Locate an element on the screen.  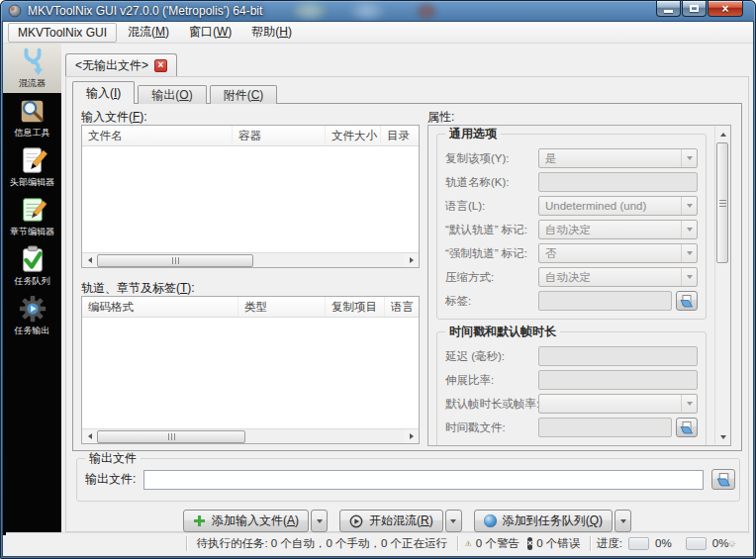
col-directory: 目录 is located at coordinates (400, 136).